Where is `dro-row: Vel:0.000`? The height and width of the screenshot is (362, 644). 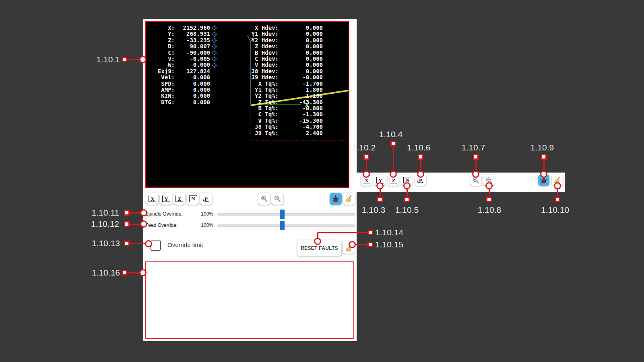
dro-row: Vel:0.000 is located at coordinates (185, 77).